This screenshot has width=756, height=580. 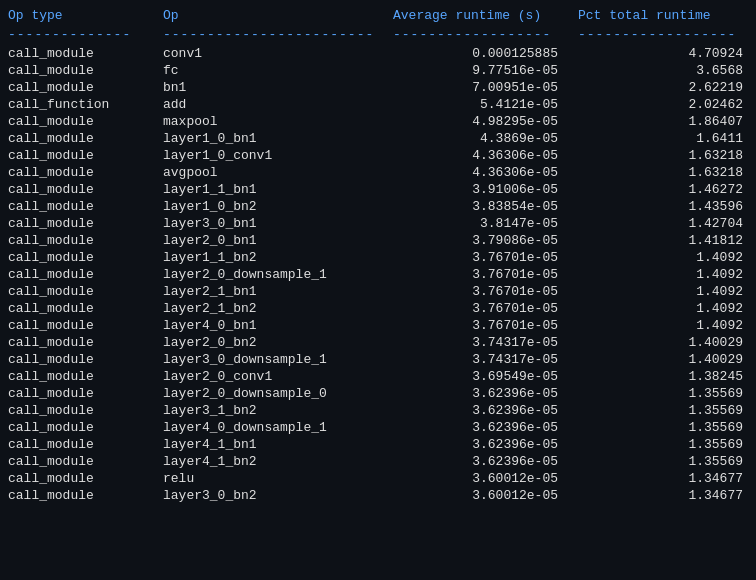 I want to click on cell-pct-runtime: 3.6568, so click(x=666, y=70).